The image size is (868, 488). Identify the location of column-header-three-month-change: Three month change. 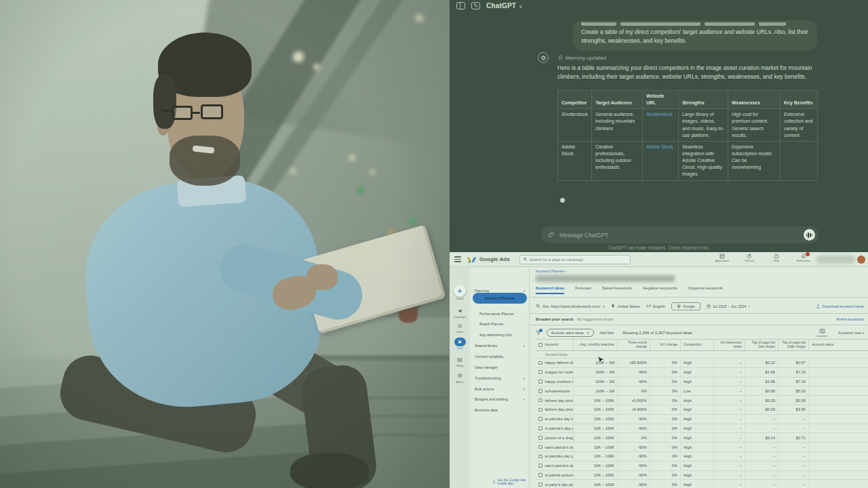
(633, 345).